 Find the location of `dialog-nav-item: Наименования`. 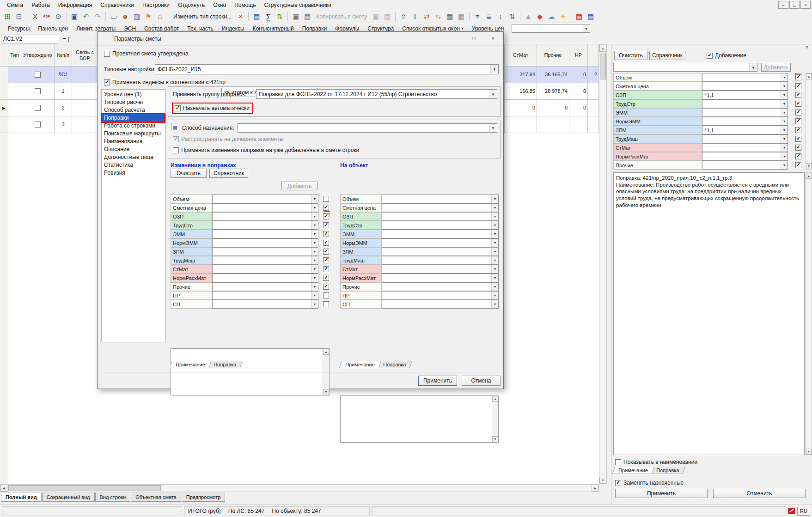

dialog-nav-item: Наименования is located at coordinates (134, 141).